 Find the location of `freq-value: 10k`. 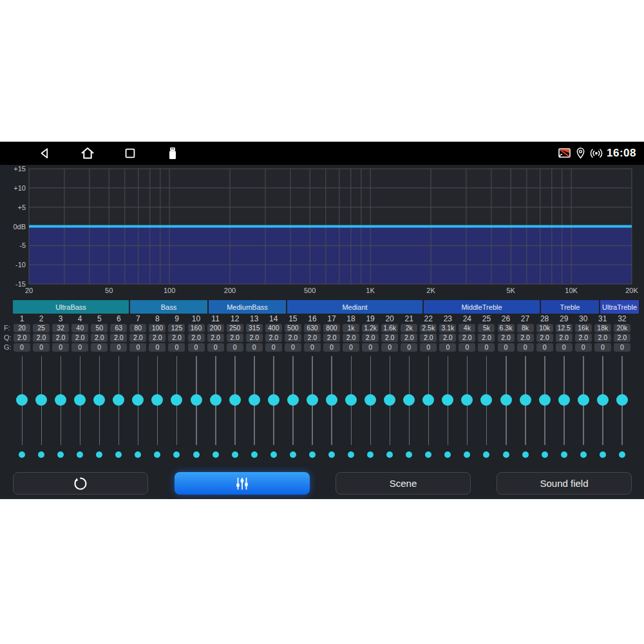

freq-value: 10k is located at coordinates (545, 328).